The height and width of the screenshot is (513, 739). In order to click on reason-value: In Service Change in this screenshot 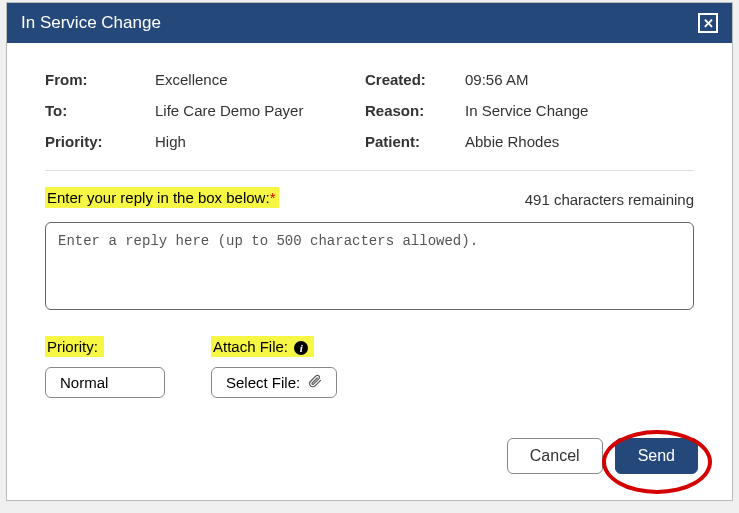, I will do `click(580, 110)`.